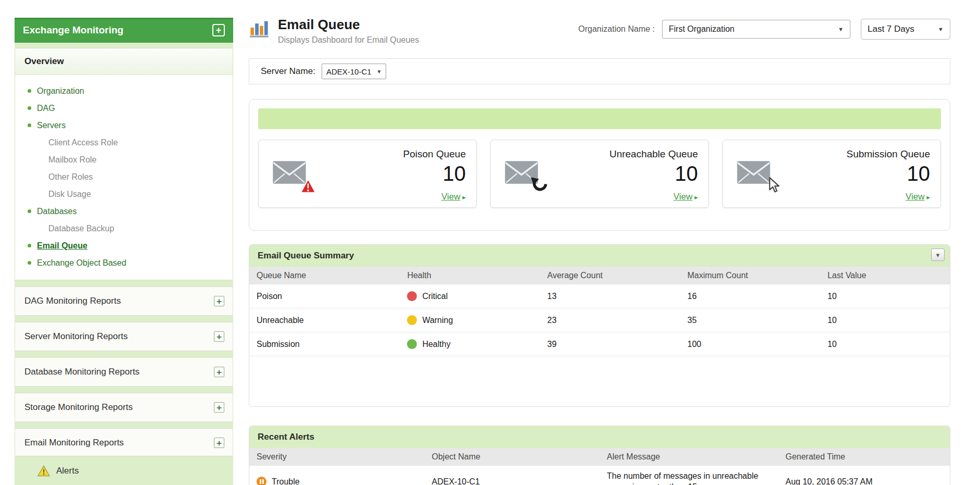 Image resolution: width=980 pixels, height=485 pixels. Describe the element at coordinates (689, 457) in the screenshot. I see `column-header: Alert Message` at that location.